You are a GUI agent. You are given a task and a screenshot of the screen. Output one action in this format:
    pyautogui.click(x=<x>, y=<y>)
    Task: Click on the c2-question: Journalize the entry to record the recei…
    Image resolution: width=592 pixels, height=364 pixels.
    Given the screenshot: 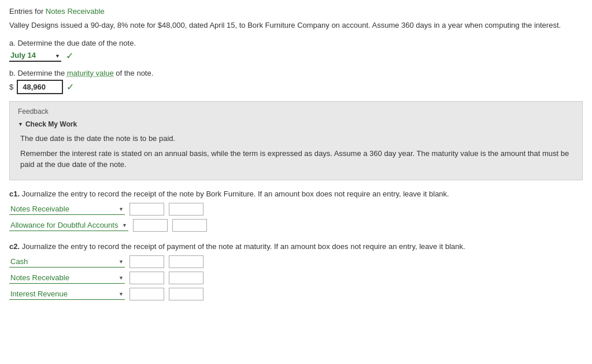 What is the action you would take?
    pyautogui.click(x=244, y=246)
    